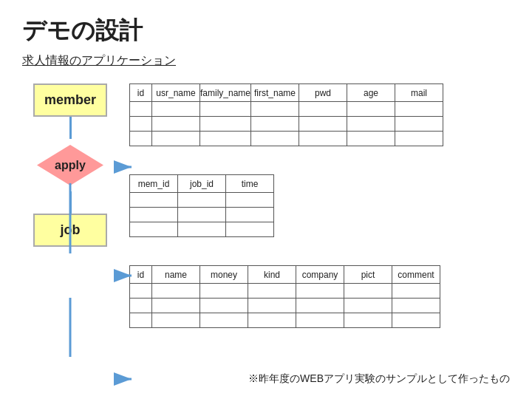 This screenshot has width=532, height=399. Describe the element at coordinates (226, 93) in the screenshot. I see `member-col-family_name: family_name` at that location.